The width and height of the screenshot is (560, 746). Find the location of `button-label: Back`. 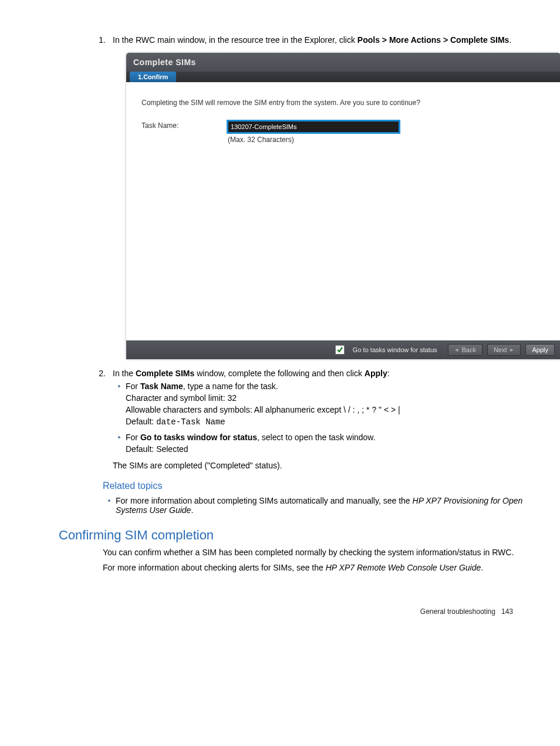

button-label: Back is located at coordinates (468, 350).